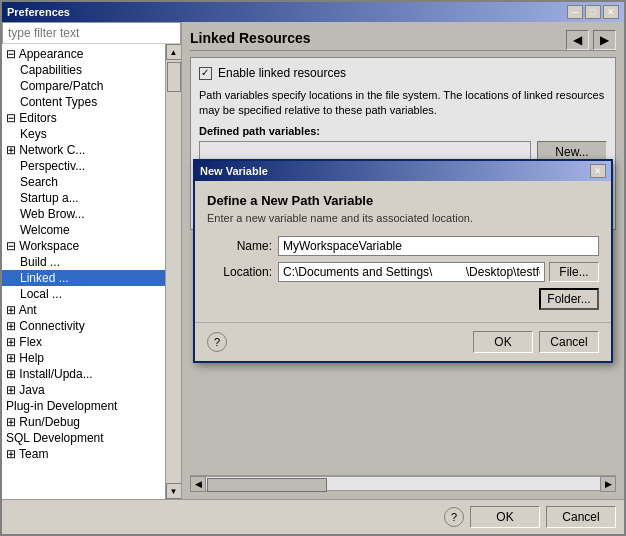  What do you see at coordinates (575, 12) in the screenshot?
I see `minimize-button: ─` at bounding box center [575, 12].